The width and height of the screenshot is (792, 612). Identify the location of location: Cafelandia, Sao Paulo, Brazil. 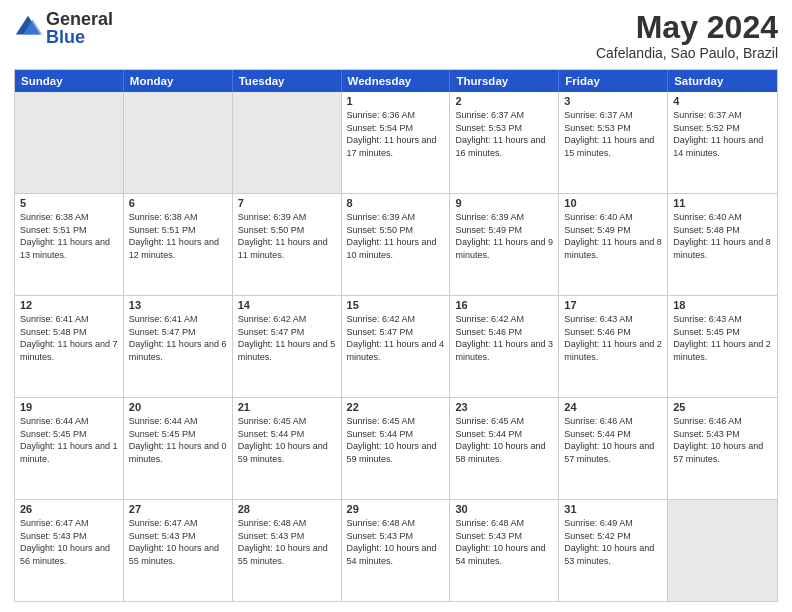
(687, 53).